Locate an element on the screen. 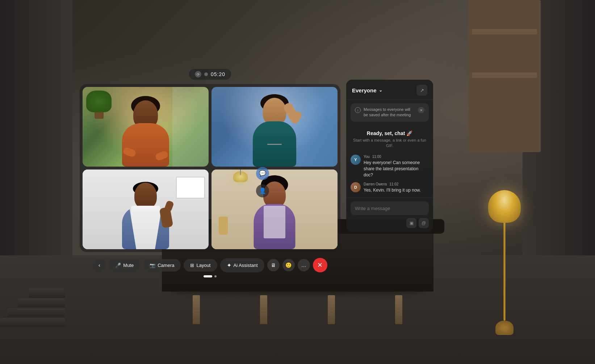  avatar-darren: D is located at coordinates (356, 187).